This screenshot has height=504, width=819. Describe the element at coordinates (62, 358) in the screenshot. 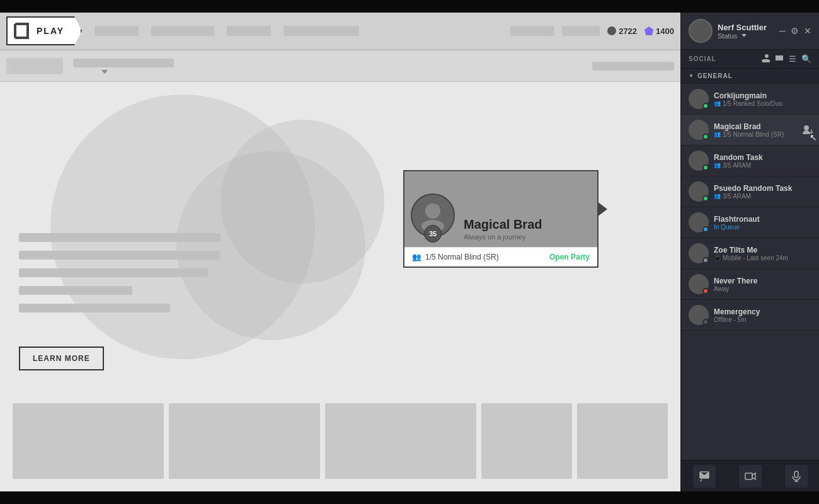

I see `learn-more-button: LEARN MORE` at that location.